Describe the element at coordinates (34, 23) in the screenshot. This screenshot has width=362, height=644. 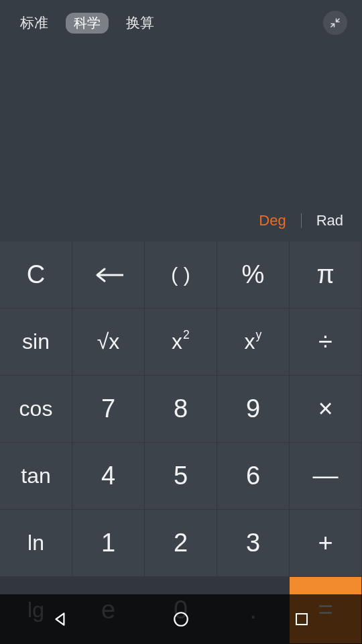
I see `tab-standard: 标准` at that location.